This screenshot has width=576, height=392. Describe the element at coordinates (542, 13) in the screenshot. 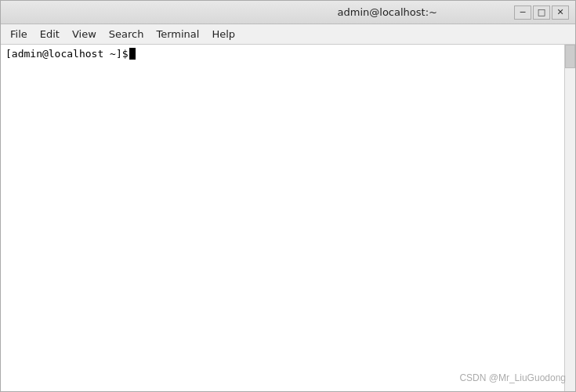

I see `maximize-button: □` at that location.